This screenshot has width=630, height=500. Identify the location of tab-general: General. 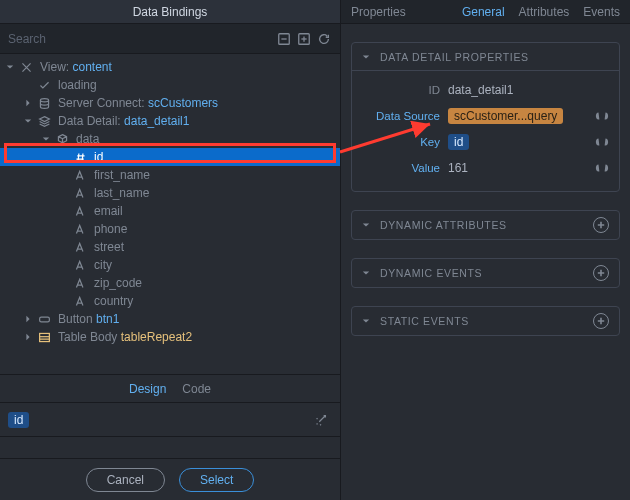
(484, 12).